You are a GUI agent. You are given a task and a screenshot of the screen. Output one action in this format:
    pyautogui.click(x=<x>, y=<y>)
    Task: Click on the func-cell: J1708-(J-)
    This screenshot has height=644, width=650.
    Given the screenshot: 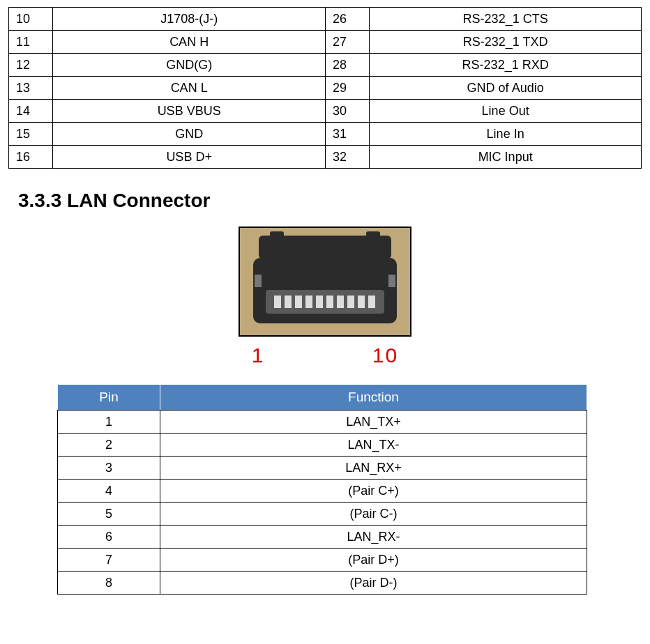 What is the action you would take?
    pyautogui.click(x=190, y=20)
    